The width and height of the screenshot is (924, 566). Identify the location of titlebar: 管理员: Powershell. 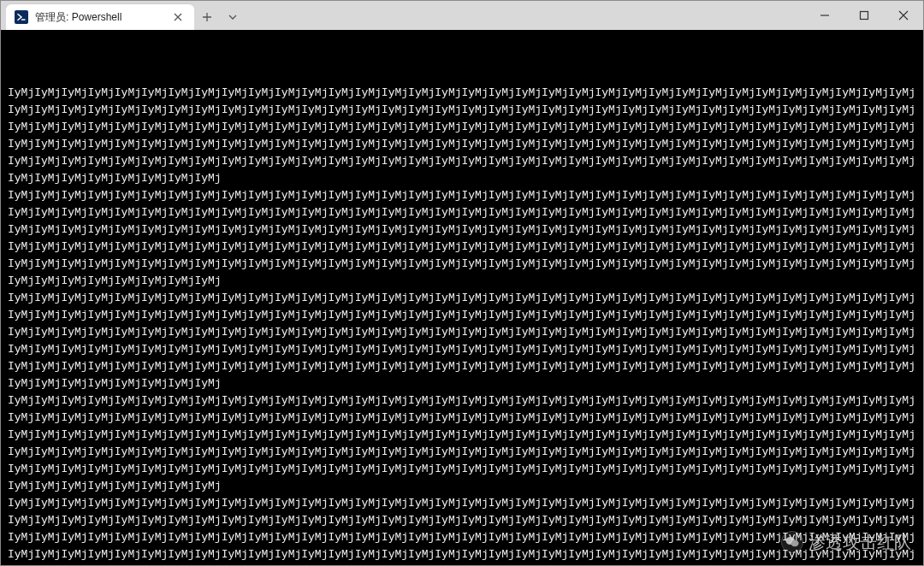
(462, 15).